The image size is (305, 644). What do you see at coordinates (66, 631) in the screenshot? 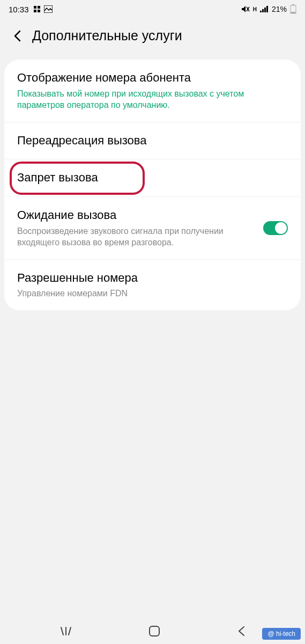
I see `recents-button` at bounding box center [66, 631].